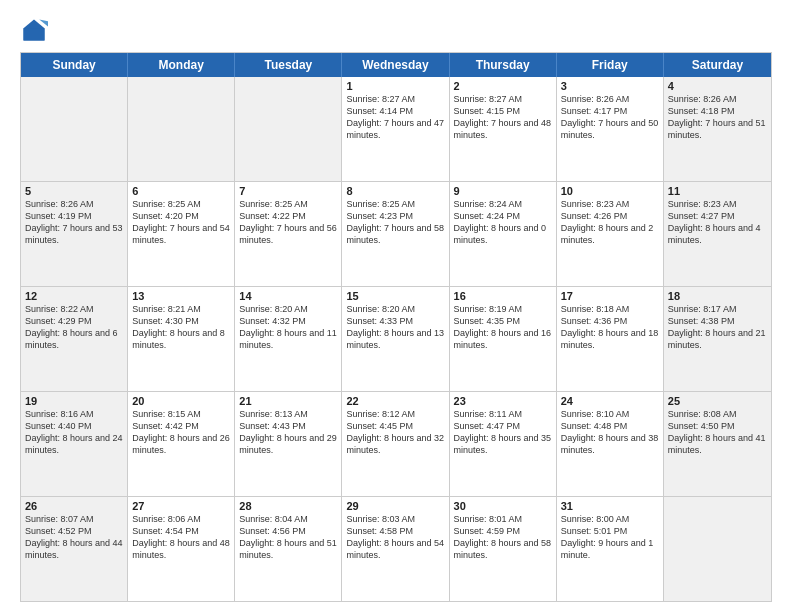 The height and width of the screenshot is (612, 792). Describe the element at coordinates (74, 65) in the screenshot. I see `header-day-sunday: Sunday` at that location.